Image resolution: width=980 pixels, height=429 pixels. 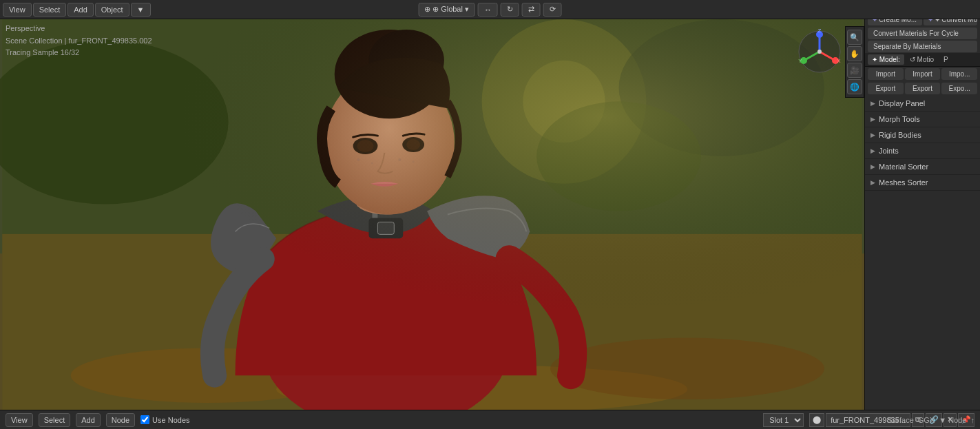 I want to click on model-motion-tabs: ✦ Model: ↺ Motio P, so click(x=923, y=60).